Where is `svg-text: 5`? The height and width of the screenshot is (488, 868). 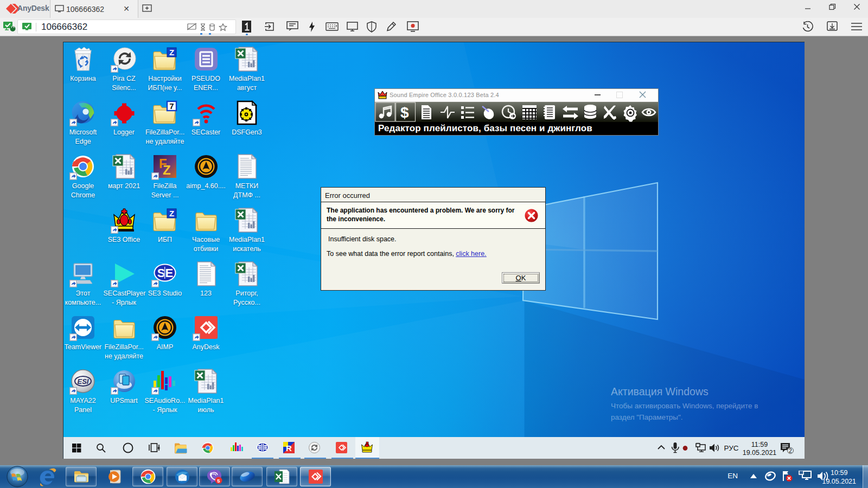
svg-text: 5 is located at coordinates (219, 480).